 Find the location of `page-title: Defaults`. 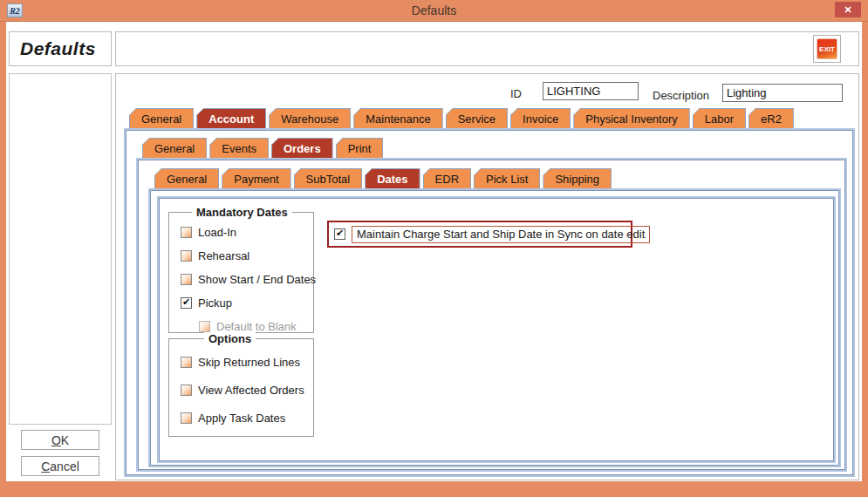

page-title: Defaults is located at coordinates (60, 49).